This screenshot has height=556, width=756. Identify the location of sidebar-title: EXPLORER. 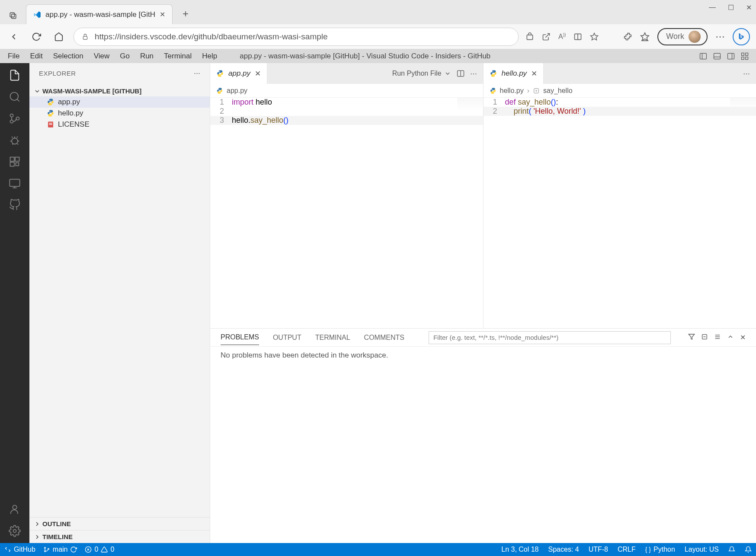
(58, 73).